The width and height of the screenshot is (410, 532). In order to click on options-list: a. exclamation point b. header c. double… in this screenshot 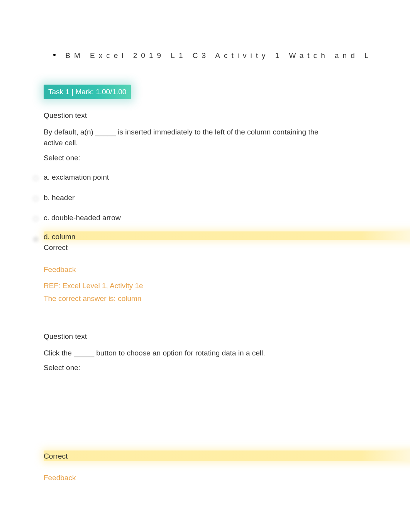, I will do `click(219, 210)`.